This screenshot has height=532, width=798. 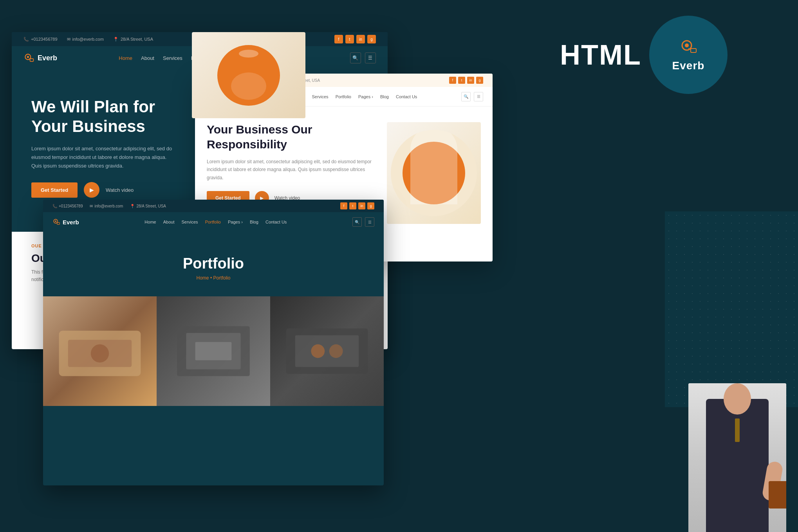 I want to click on card1-nav-about: About, so click(x=148, y=58).